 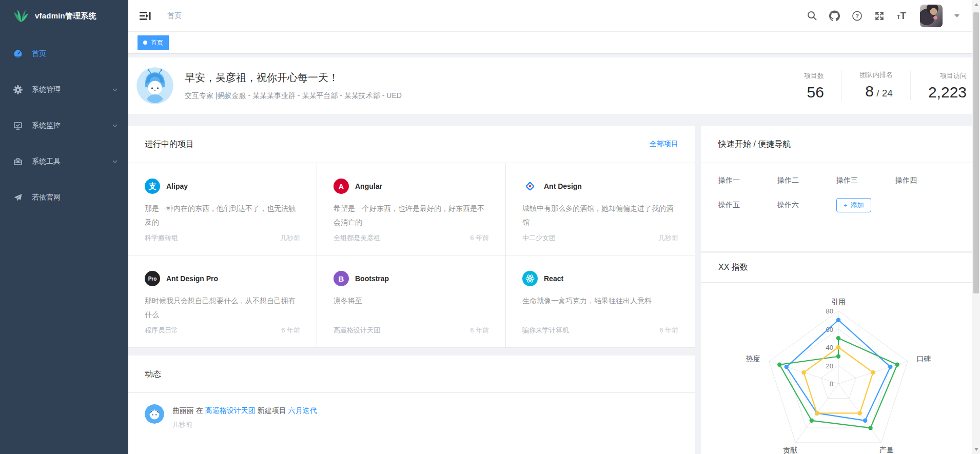 What do you see at coordinates (64, 16) in the screenshot?
I see `app-logo: vfadmin管理系统` at bounding box center [64, 16].